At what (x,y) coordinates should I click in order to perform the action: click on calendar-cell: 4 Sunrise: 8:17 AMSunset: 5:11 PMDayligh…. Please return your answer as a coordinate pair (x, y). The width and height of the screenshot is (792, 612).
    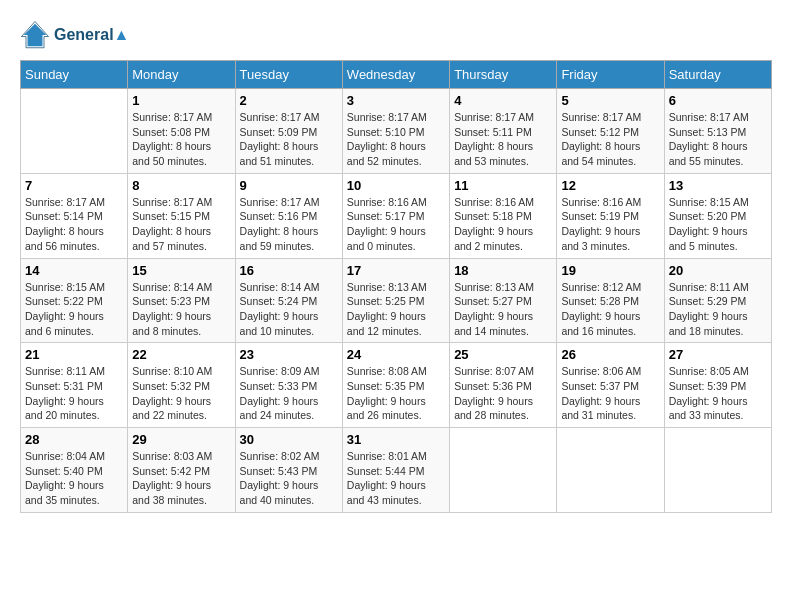
    Looking at the image, I should click on (504, 132).